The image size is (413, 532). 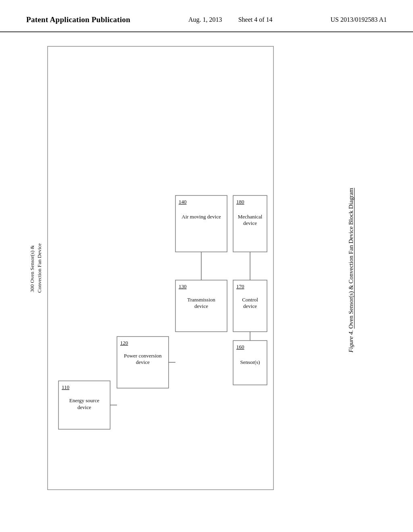 What do you see at coordinates (124, 343) in the screenshot?
I see `num-120: 120` at bounding box center [124, 343].